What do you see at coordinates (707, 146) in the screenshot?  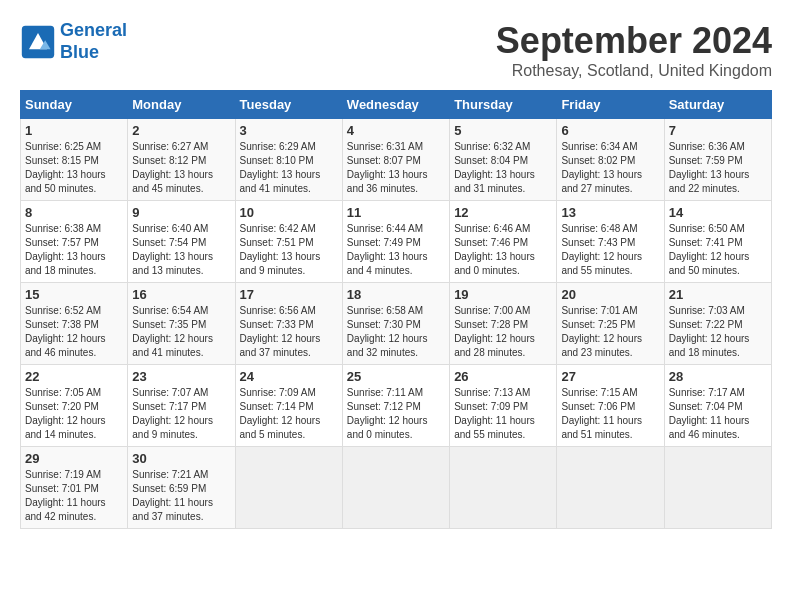 I see `sunrise-label: Sunrise: 6:36 AM` at bounding box center [707, 146].